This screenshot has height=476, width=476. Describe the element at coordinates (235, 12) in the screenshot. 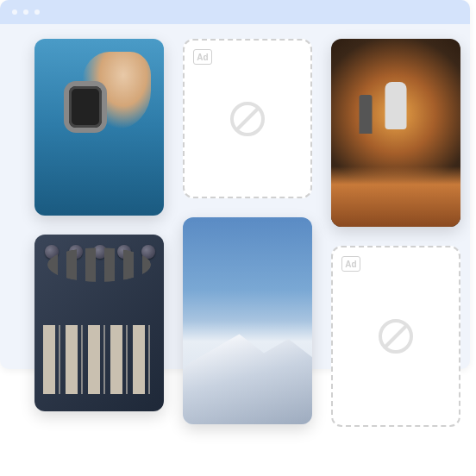

I see `window-titlebar` at that location.